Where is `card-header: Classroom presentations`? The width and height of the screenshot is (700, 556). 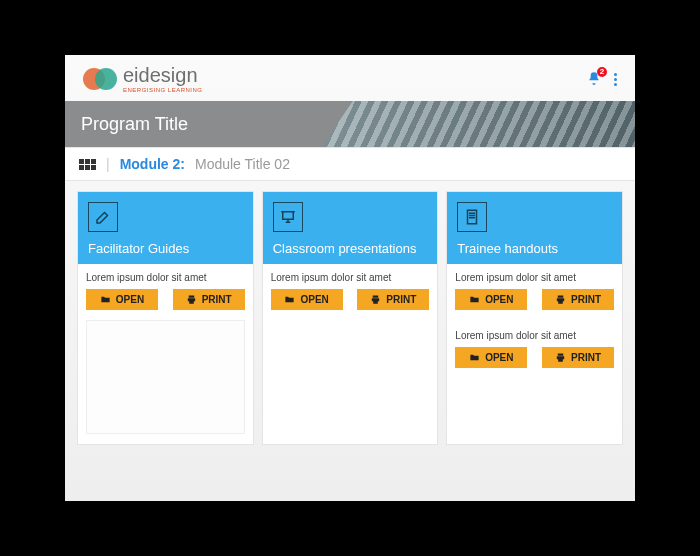 card-header: Classroom presentations is located at coordinates (350, 228).